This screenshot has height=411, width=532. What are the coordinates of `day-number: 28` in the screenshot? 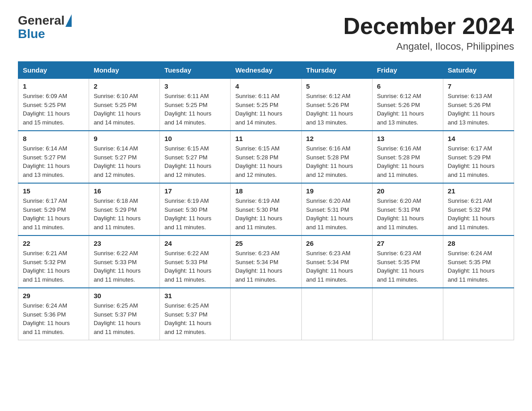 It's located at (478, 244).